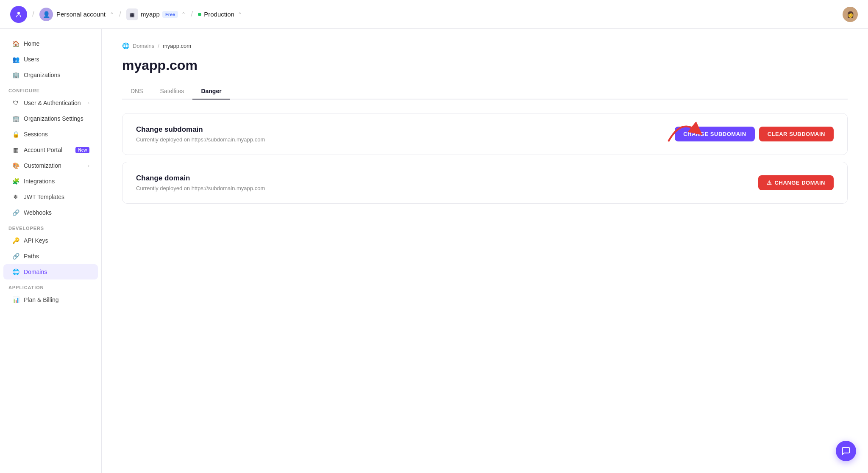 Image resolution: width=868 pixels, height=473 pixels. What do you see at coordinates (434, 14) in the screenshot?
I see `topnav: / 👤 Personal account ⌃ / ▦ myapp Free ⌃ …` at bounding box center [434, 14].